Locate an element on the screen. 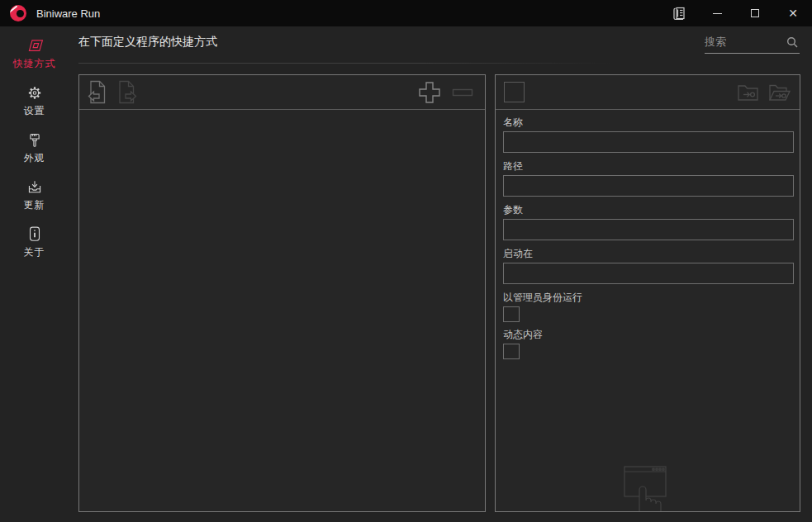 This screenshot has height=522, width=812. name-label: 名称 is located at coordinates (648, 121).